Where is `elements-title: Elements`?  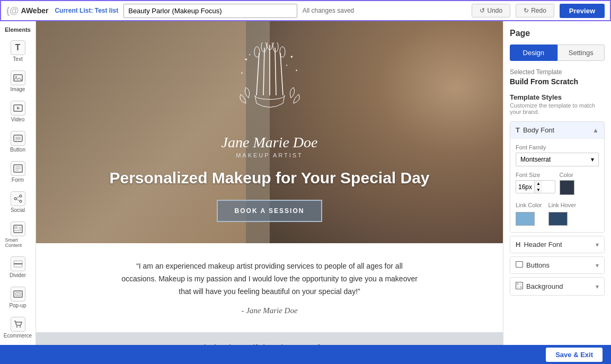 elements-title: Elements is located at coordinates (18, 30).